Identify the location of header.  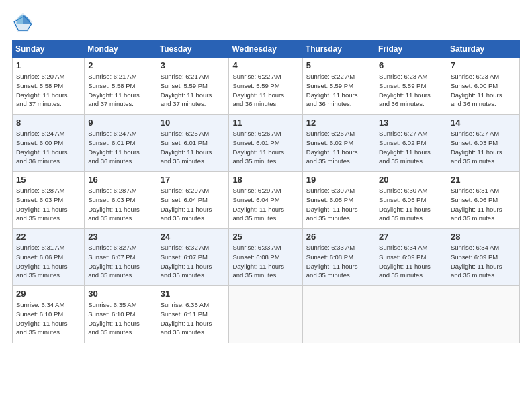
(266, 23).